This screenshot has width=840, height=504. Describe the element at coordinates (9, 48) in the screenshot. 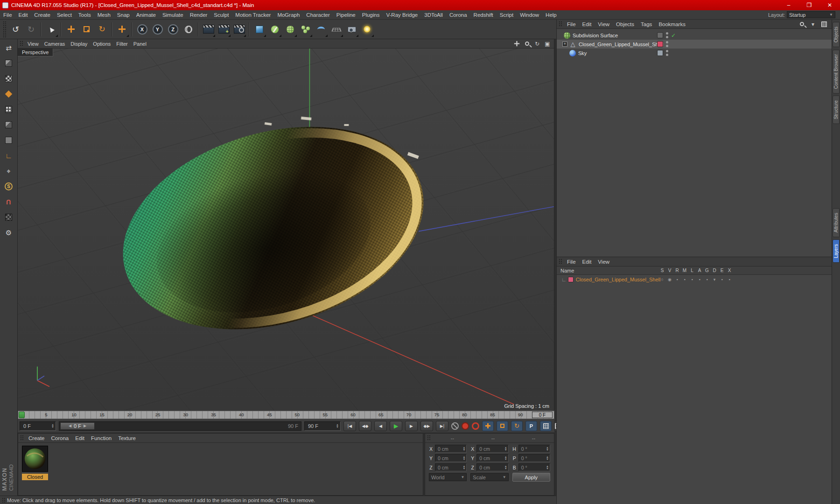

I see `make-editable-button: ⇄` at that location.